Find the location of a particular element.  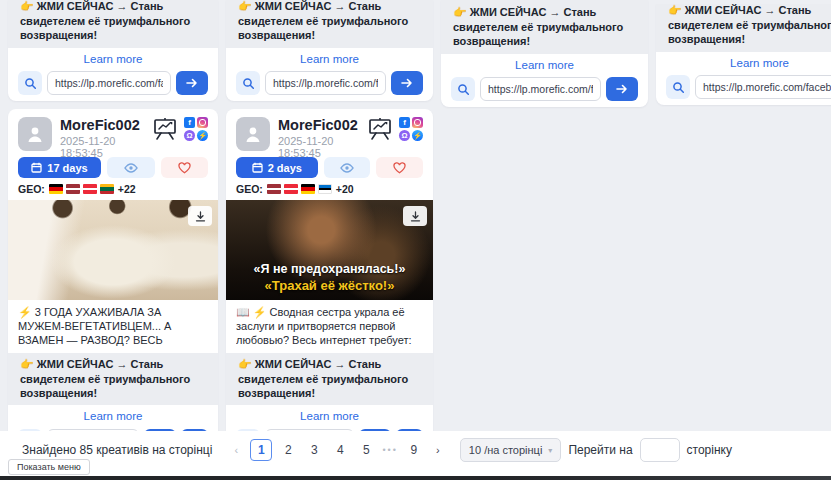

days-active-button: 2 days is located at coordinates (277, 168).